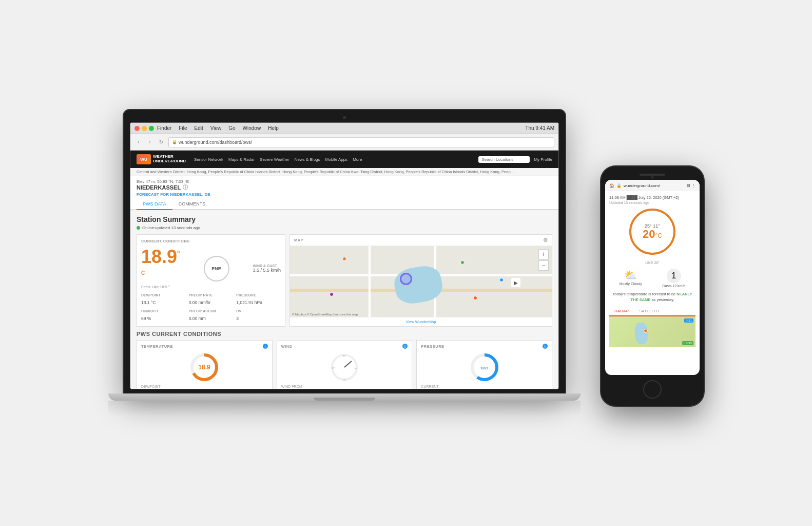 This screenshot has width=812, height=526. Describe the element at coordinates (241, 159) in the screenshot. I see `nav-maps-radar: Maps & Radar` at that location.